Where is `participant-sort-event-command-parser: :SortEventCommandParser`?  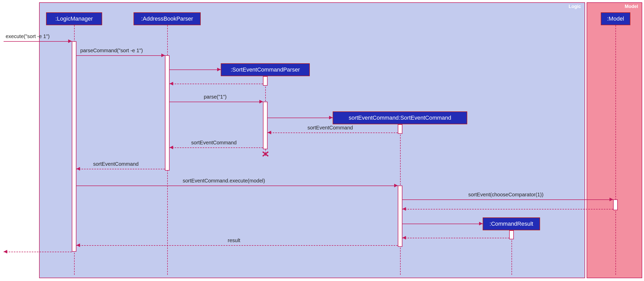
participant-sort-event-command-parser: :SortEventCommandParser is located at coordinates (265, 70).